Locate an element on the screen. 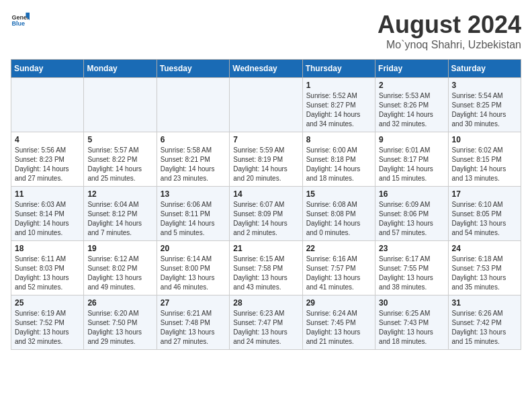  calendar-cell: 10Sunrise: 6:02 AM Sunset: 8:15 PM Dayli… is located at coordinates (484, 160).